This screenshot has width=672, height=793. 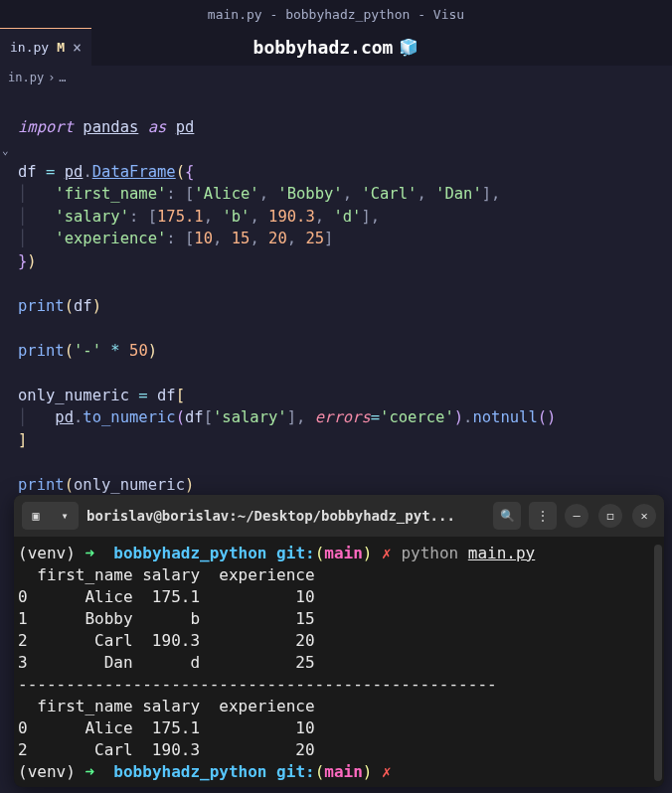 What do you see at coordinates (336, 48) in the screenshot?
I see `page-title: bobbyhadz.com 🧊` at bounding box center [336, 48].